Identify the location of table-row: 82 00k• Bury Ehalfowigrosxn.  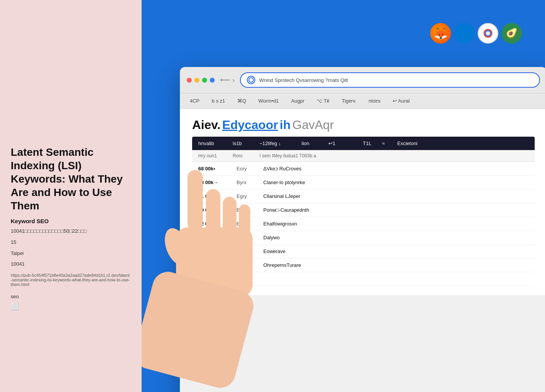
(364, 224).